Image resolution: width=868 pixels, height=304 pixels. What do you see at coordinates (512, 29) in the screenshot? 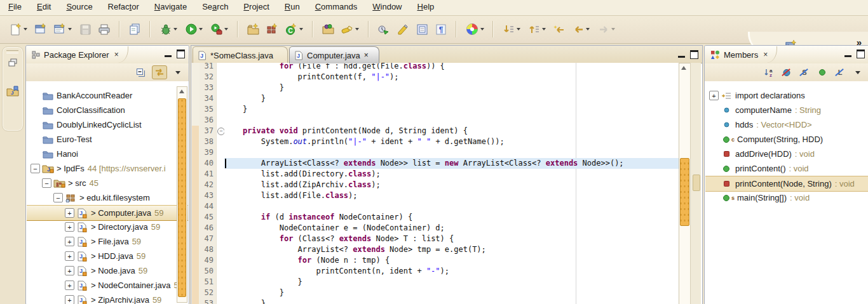
I see `next-annotation-button` at bounding box center [512, 29].